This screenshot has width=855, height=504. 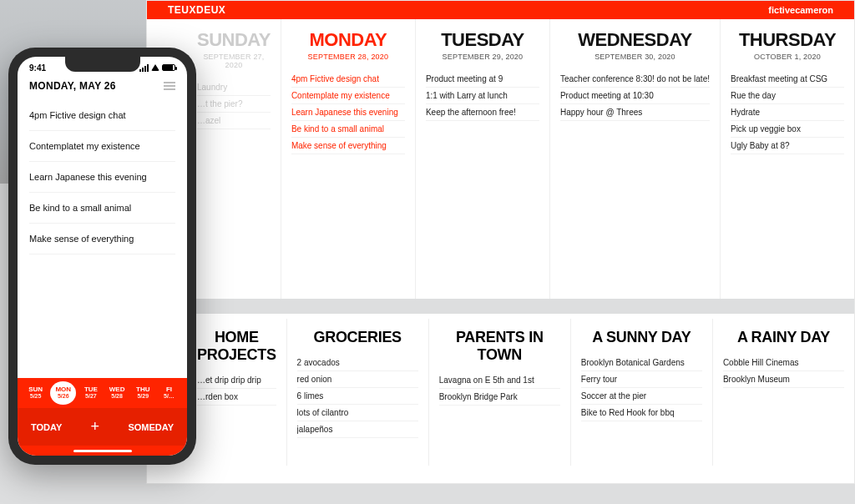 What do you see at coordinates (348, 79) in the screenshot?
I see `task-item: 4pm Fictive design chat` at bounding box center [348, 79].